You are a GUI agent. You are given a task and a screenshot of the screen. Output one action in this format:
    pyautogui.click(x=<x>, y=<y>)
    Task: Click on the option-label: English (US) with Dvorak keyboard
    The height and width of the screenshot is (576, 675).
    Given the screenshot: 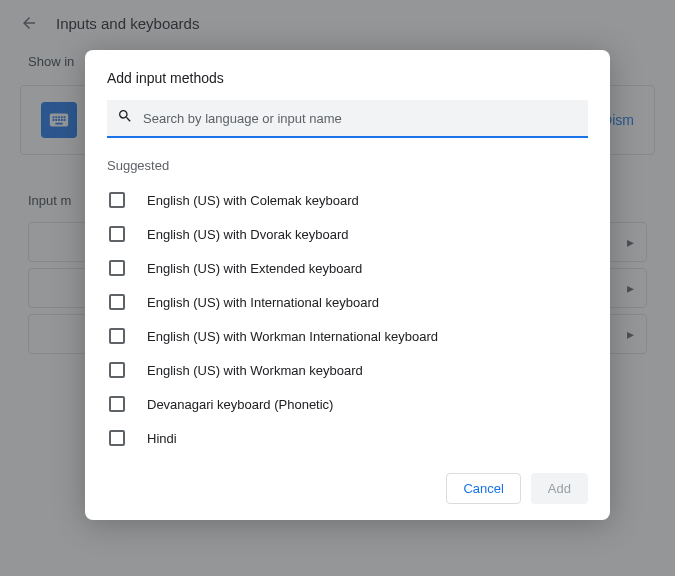 What is the action you would take?
    pyautogui.click(x=248, y=234)
    